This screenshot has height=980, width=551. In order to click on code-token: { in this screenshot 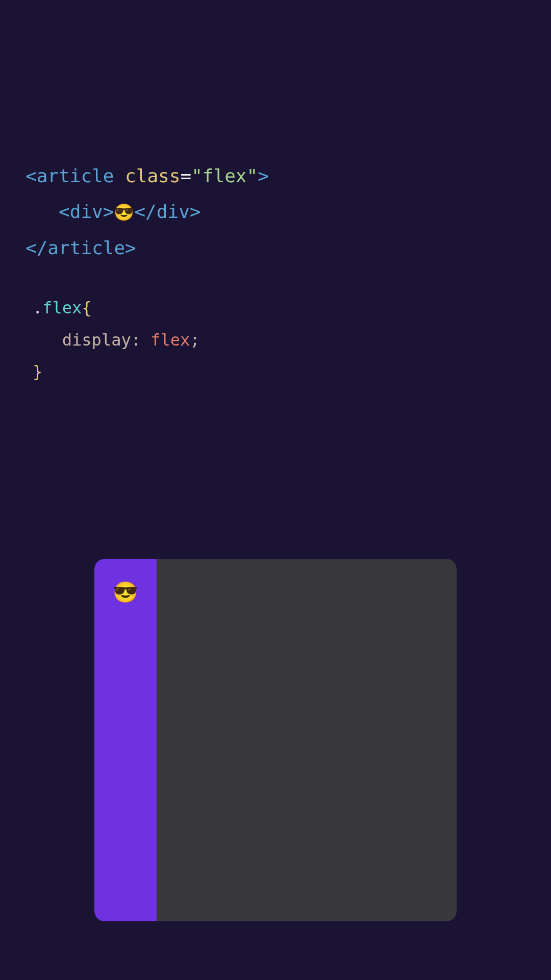, I will do `click(87, 308)`.